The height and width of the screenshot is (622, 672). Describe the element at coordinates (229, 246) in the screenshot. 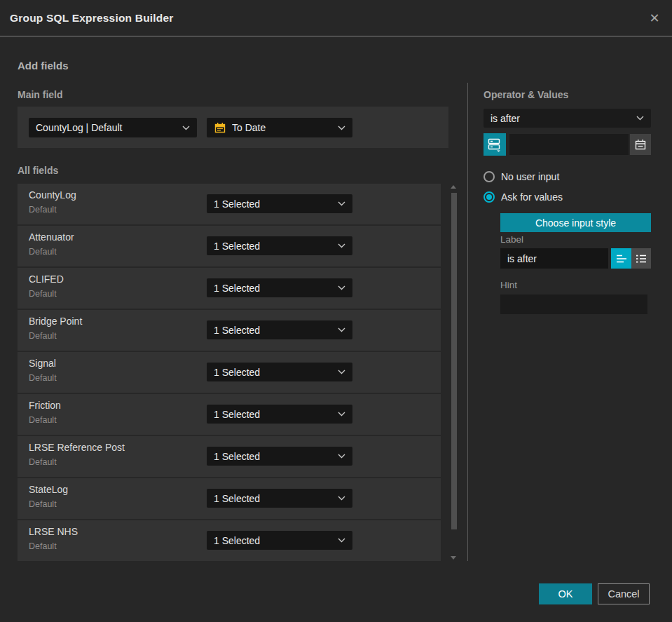

I see `field-row: Attenuator Default 1 Selected` at that location.